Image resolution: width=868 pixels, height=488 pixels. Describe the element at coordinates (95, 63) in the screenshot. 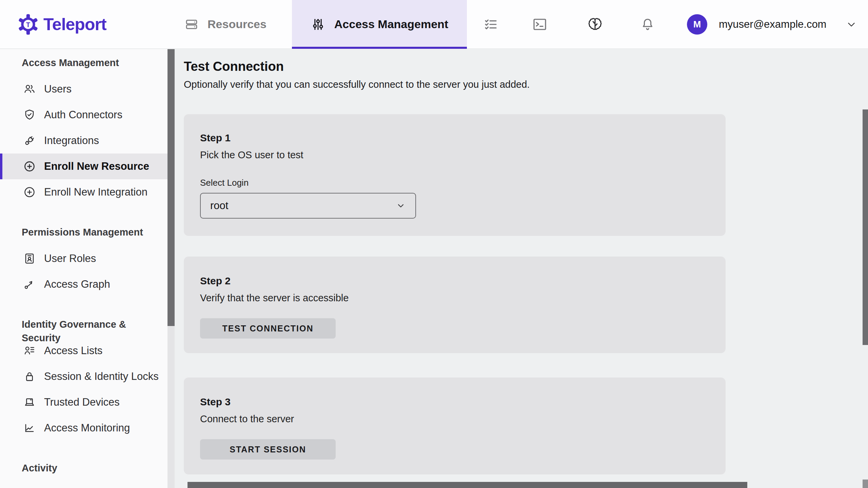

I see `sidebar-section-access-management: Access Management` at that location.